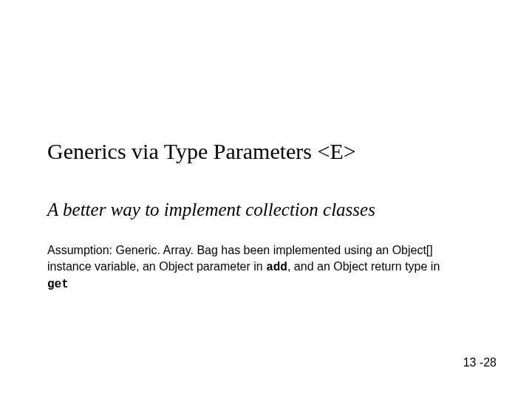 Image resolution: width=532 pixels, height=399 pixels. I want to click on code-get: get, so click(58, 284).